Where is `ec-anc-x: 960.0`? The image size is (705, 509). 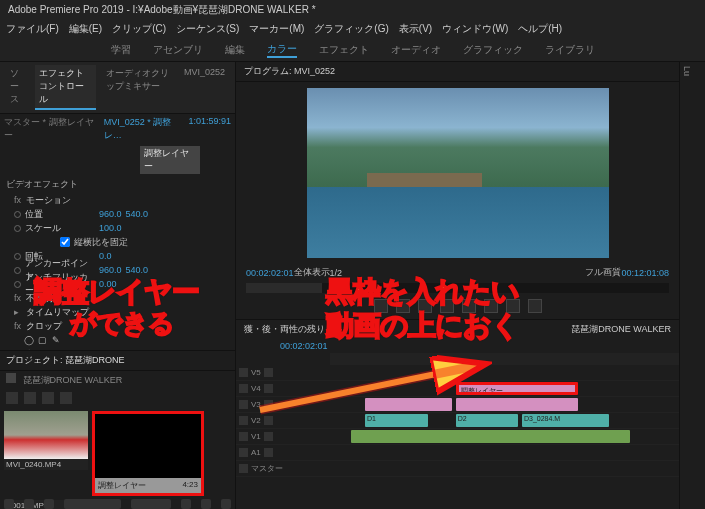
ec-anc-x: 960.0 is located at coordinates (110, 270).